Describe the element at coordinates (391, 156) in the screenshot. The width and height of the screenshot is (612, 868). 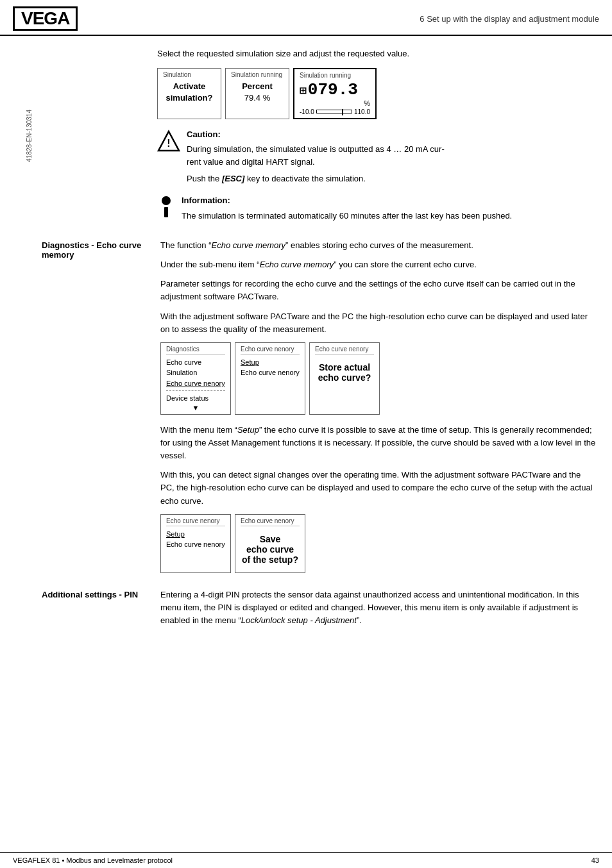
I see `caution-body: During simulation, the simulated value i…` at that location.